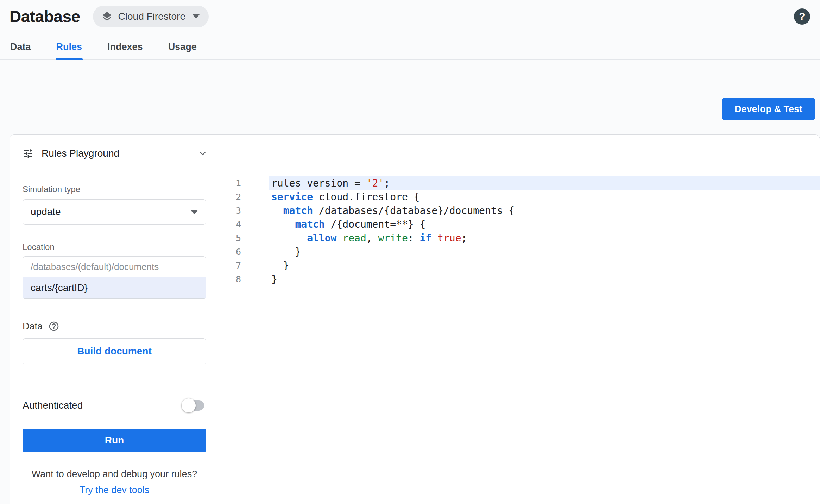  Describe the element at coordinates (544, 238) in the screenshot. I see `code-text: allow read, write: if true;` at that location.